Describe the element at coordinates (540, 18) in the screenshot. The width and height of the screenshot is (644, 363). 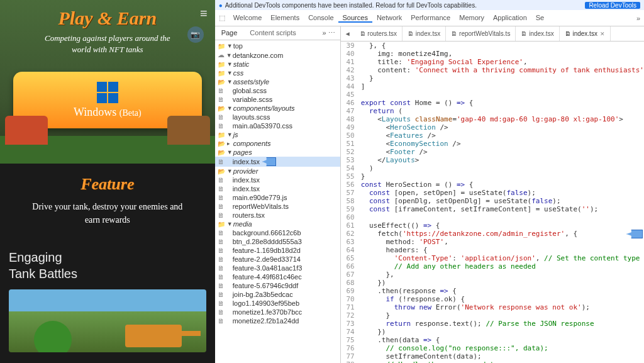
I see `devtools-tab-se: Se` at that location.